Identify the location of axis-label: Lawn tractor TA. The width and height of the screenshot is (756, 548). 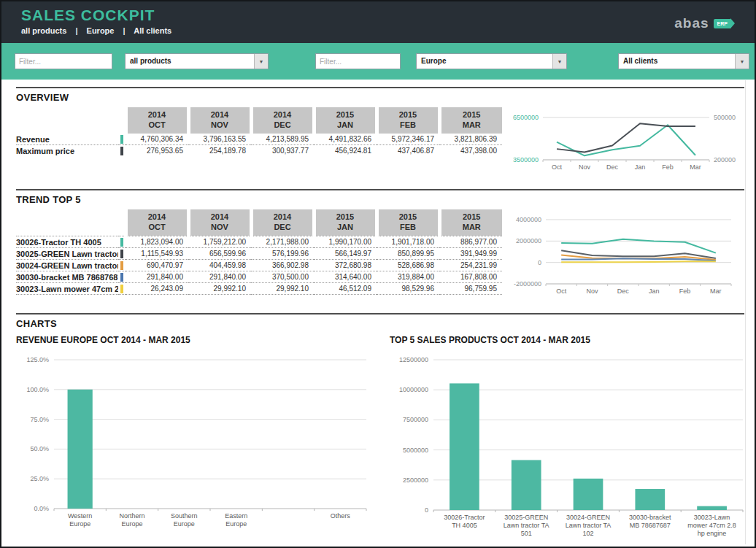
(527, 525).